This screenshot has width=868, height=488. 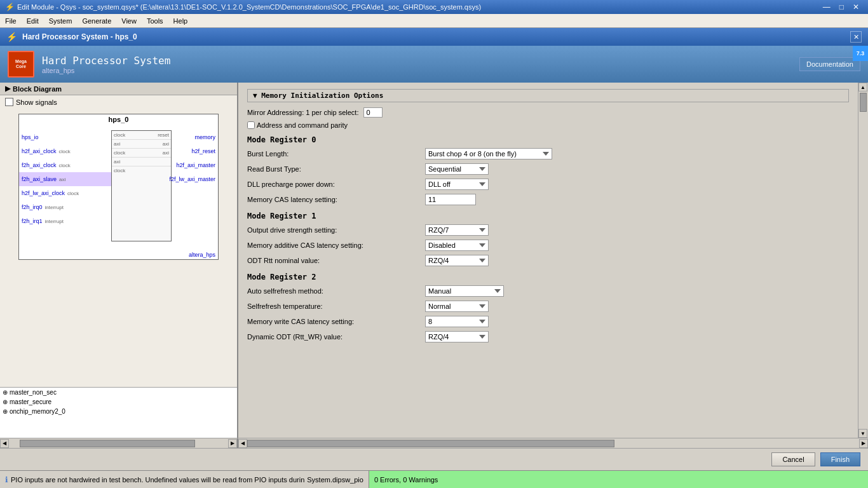 What do you see at coordinates (336, 245) in the screenshot?
I see `mem-additive-label: Memory additive CAS latency setting:` at bounding box center [336, 245].